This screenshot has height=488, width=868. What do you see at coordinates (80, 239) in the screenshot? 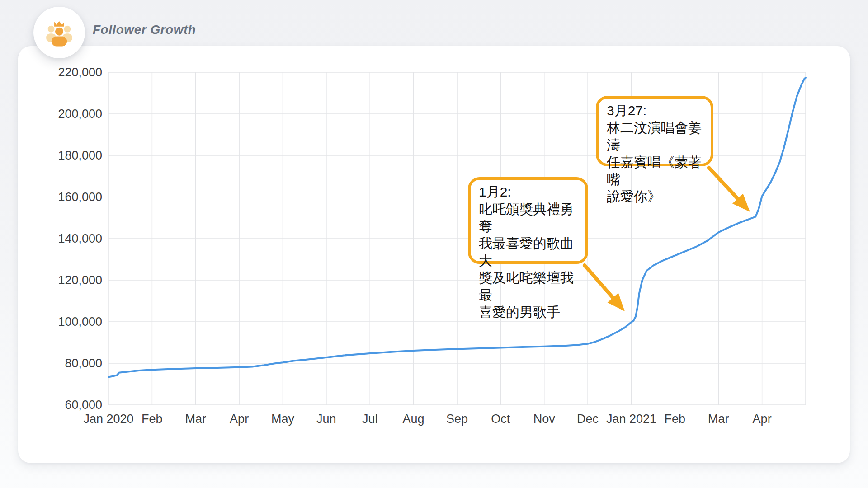
I see `svg-text: 140,000` at bounding box center [80, 239].